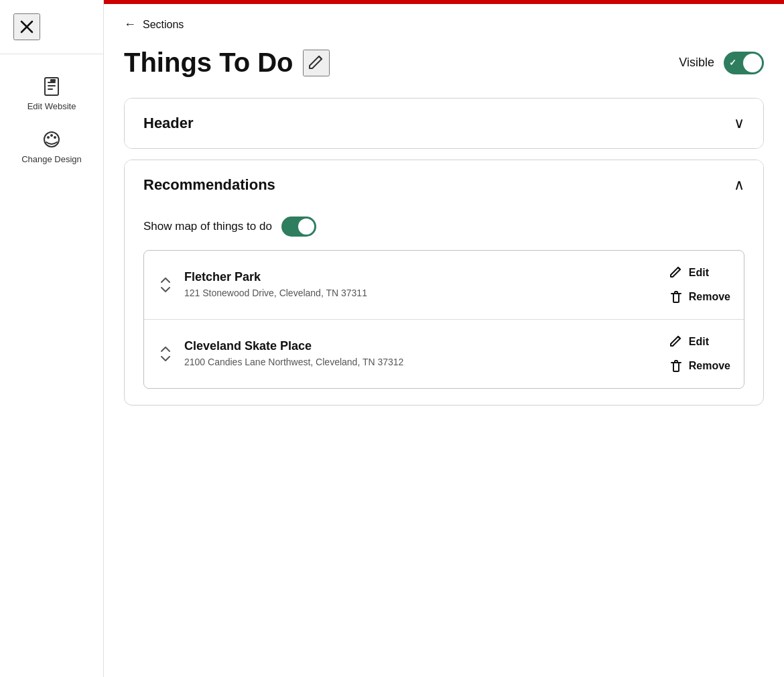  I want to click on rec-info-fletcher-park: Fletcher Park 121 Stonewood Drive, Cleve…, so click(421, 286).